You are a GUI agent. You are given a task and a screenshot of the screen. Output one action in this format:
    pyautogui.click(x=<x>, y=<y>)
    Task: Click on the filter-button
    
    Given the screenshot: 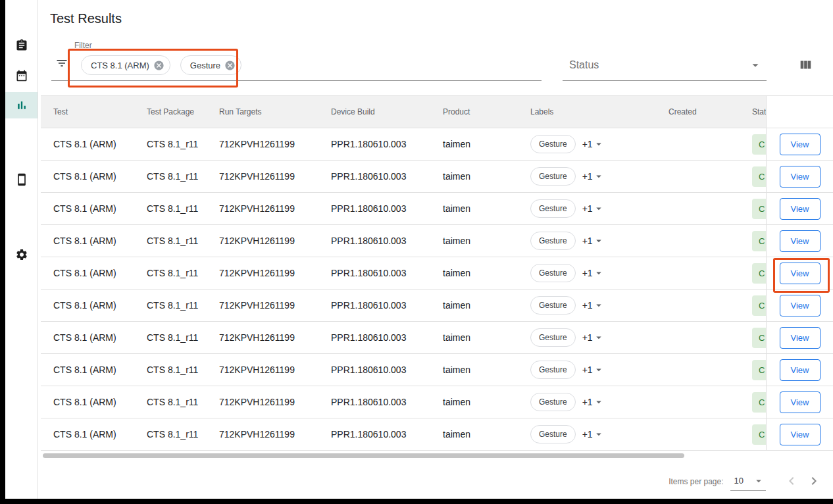 What is the action you would take?
    pyautogui.click(x=62, y=64)
    